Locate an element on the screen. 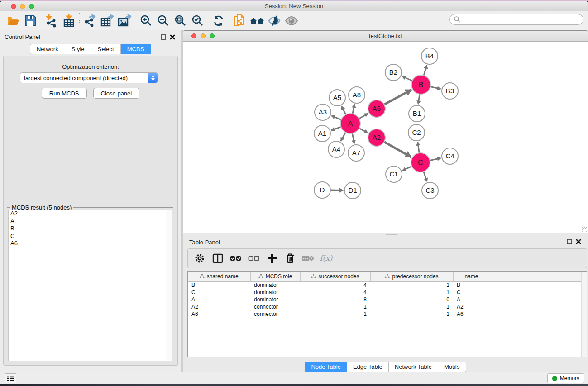 Image resolution: width=588 pixels, height=386 pixels. table-row: A6connector11A6 is located at coordinates (387, 314).